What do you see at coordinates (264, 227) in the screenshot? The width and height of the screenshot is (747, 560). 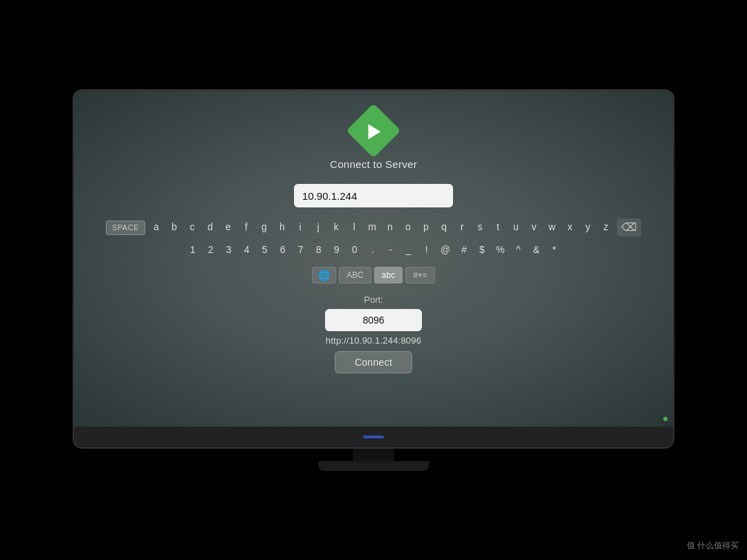 I see `key-g: g` at bounding box center [264, 227].